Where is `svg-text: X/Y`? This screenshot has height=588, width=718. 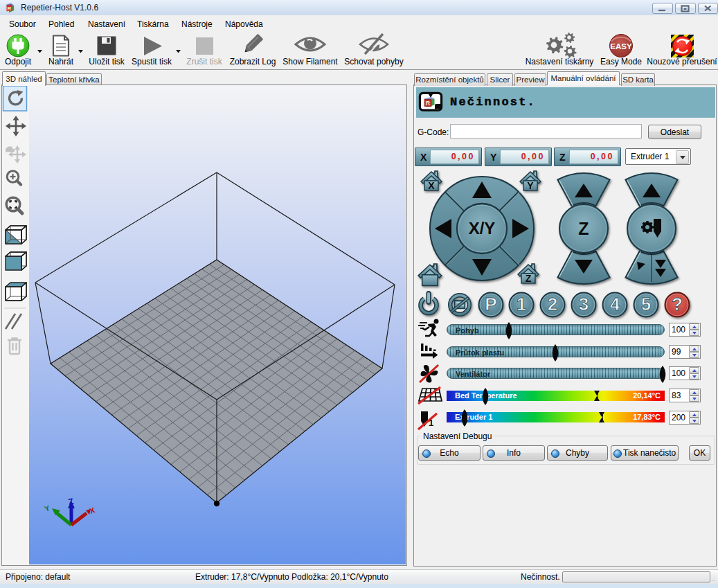 svg-text: X/Y is located at coordinates (482, 229).